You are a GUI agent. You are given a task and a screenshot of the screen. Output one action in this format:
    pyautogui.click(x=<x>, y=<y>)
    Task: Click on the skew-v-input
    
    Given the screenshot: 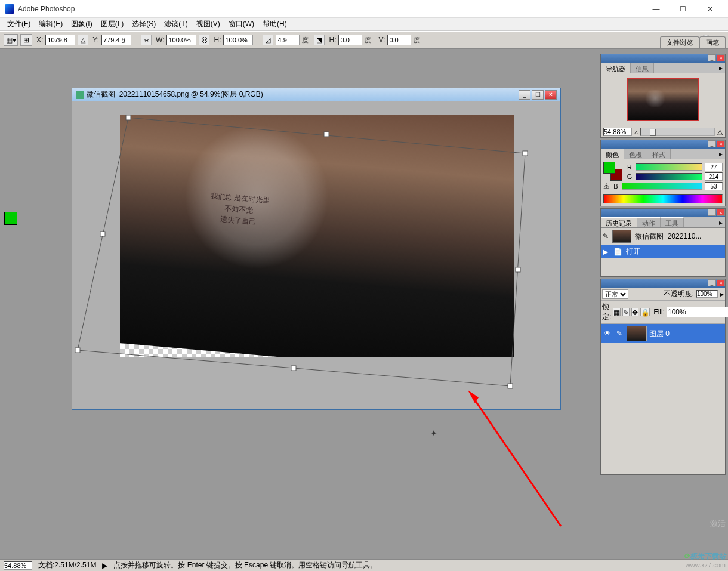 What is the action you would take?
    pyautogui.click(x=399, y=40)
    